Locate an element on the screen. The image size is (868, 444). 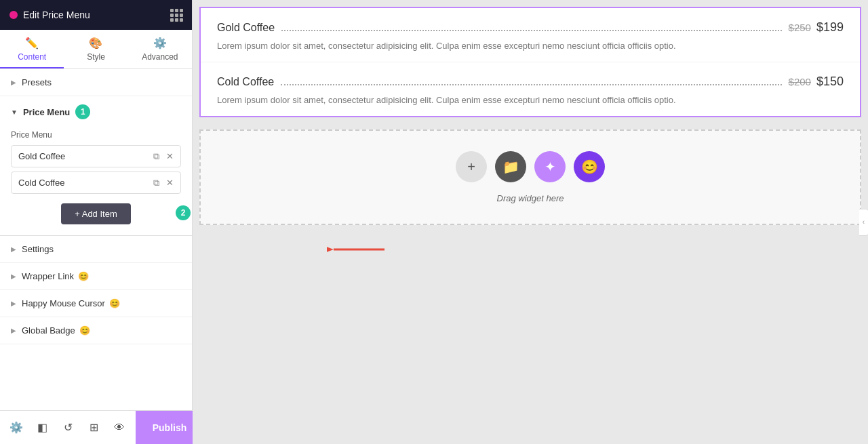
happy-mouse-label: Happy Mouse Cursor is located at coordinates (64, 304).